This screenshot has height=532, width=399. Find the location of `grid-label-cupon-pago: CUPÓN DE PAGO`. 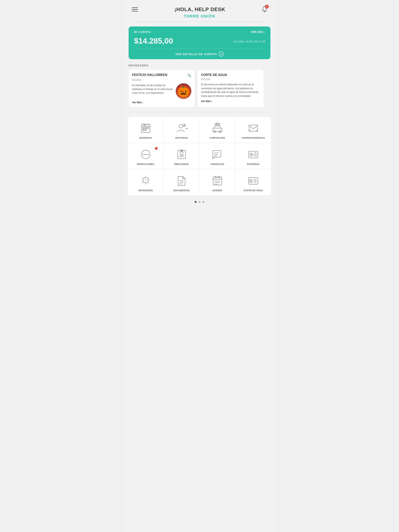

grid-label-cupon-pago: CUPÓN DE PAGO is located at coordinates (253, 190).